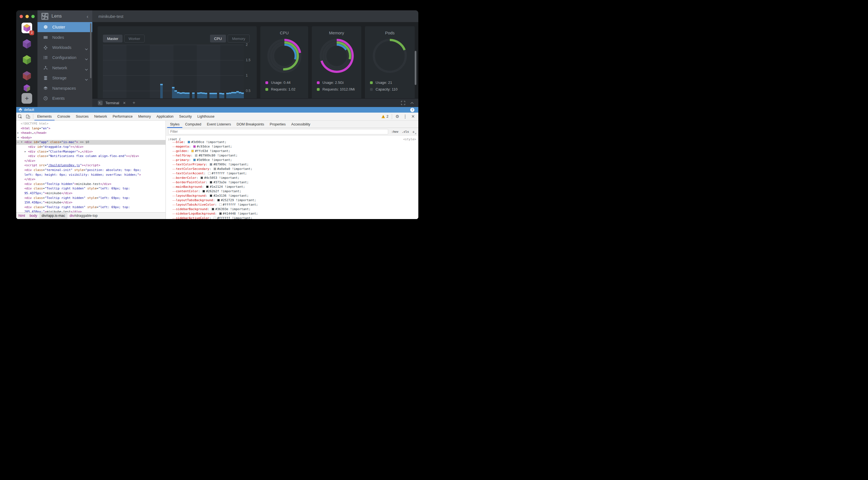 The height and width of the screenshot is (480, 868). Describe the element at coordinates (412, 103) in the screenshot. I see `terminal-collapse-icon` at that location.